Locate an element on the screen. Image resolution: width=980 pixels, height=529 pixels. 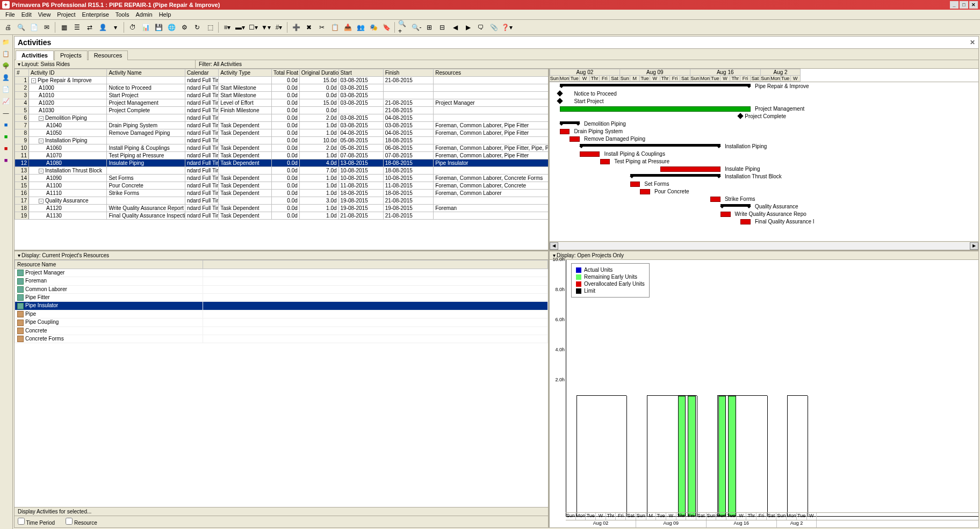
table-row: 4A1020Project Managementndard Full TimeL… is located at coordinates (283, 103).